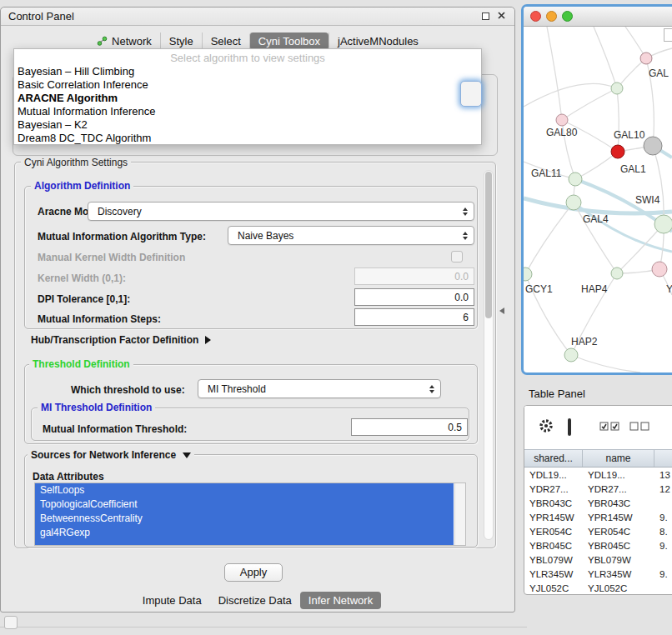  What do you see at coordinates (546, 428) in the screenshot?
I see `table-settings-button` at bounding box center [546, 428].